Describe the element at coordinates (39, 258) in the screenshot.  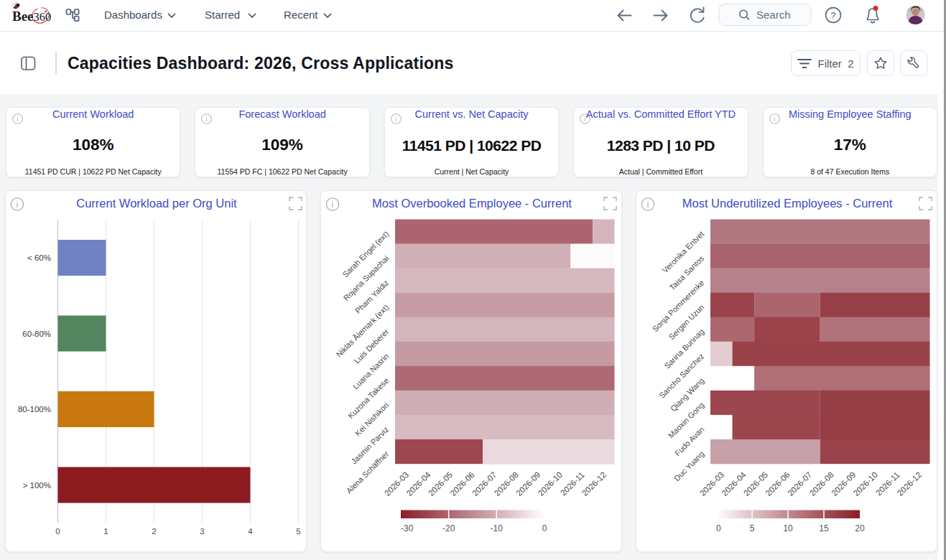
I see `svg-text: < 60%` at that location.